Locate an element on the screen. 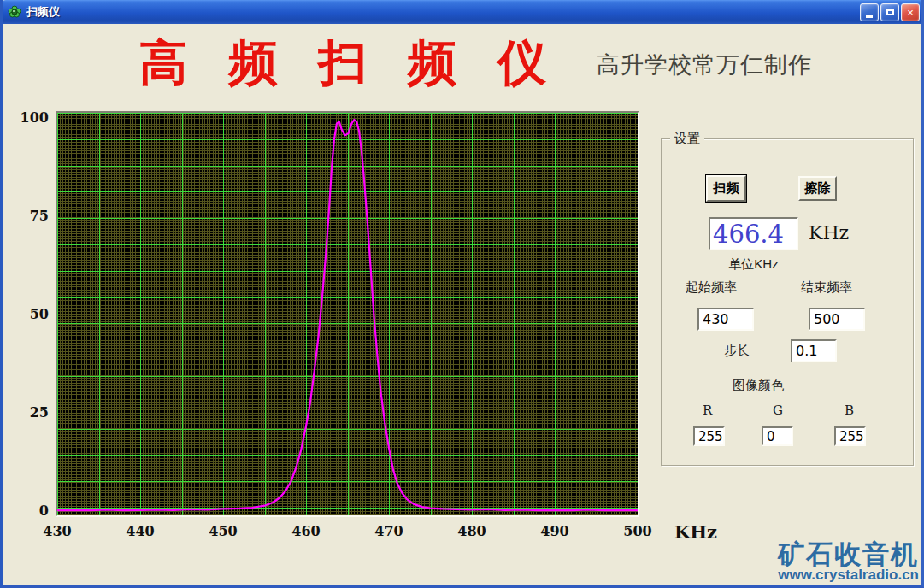 This screenshot has width=924, height=588. minimize-icon is located at coordinates (869, 17).